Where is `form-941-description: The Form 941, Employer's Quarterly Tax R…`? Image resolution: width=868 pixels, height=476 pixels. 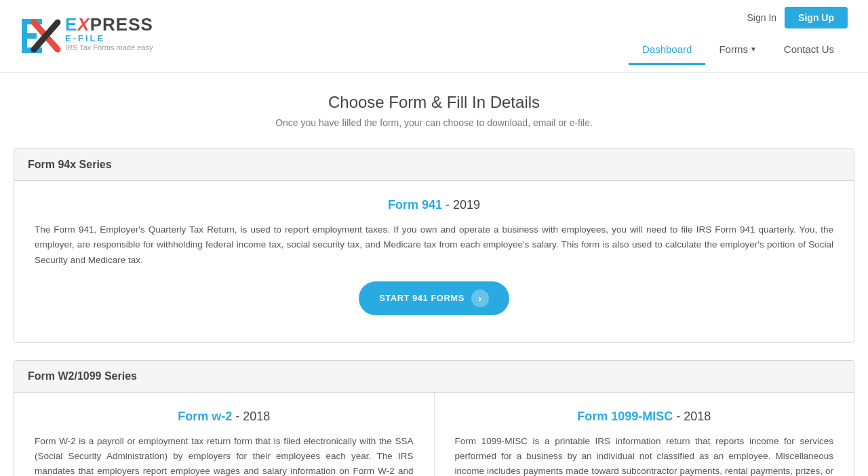
form-941-description: The Form 941, Employer's Quarterly Tax R… is located at coordinates (434, 245).